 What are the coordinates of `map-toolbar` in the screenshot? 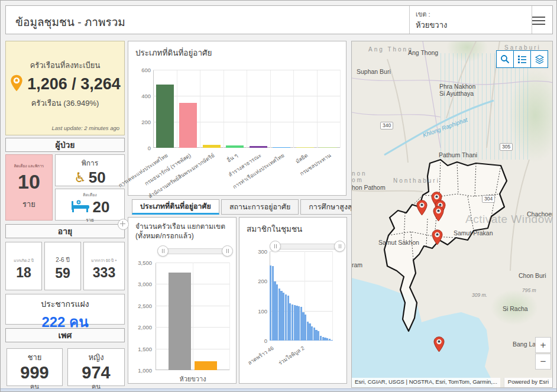 It's located at (522, 59).